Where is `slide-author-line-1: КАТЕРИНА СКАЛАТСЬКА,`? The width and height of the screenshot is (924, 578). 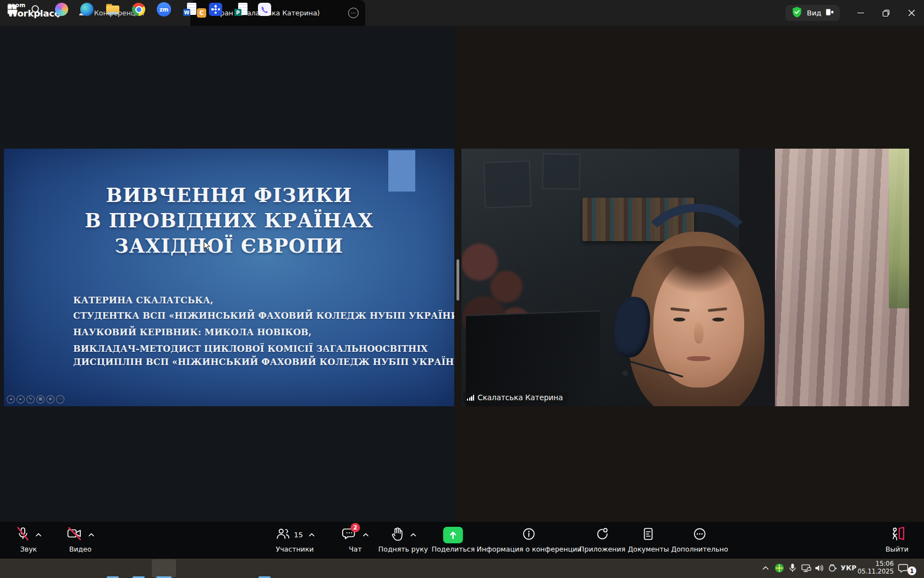 slide-author-line-1: КАТЕРИНА СКАЛАТСЬКА, is located at coordinates (143, 301).